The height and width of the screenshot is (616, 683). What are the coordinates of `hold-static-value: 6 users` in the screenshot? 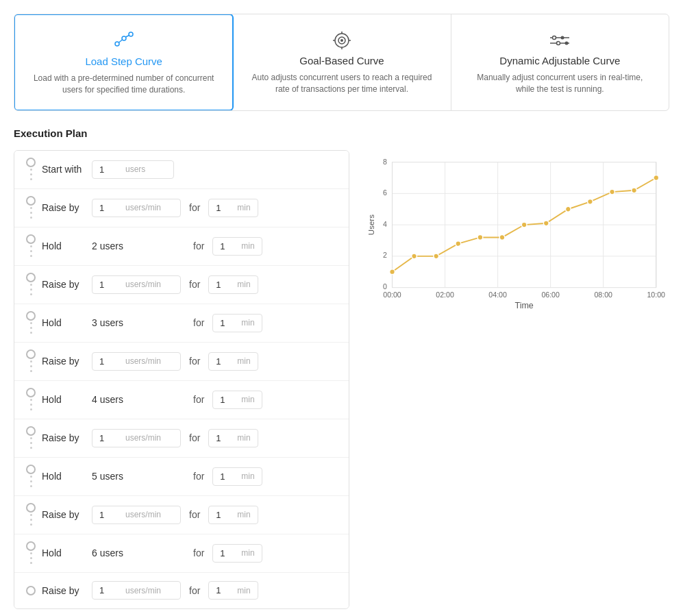 It's located at (119, 553).